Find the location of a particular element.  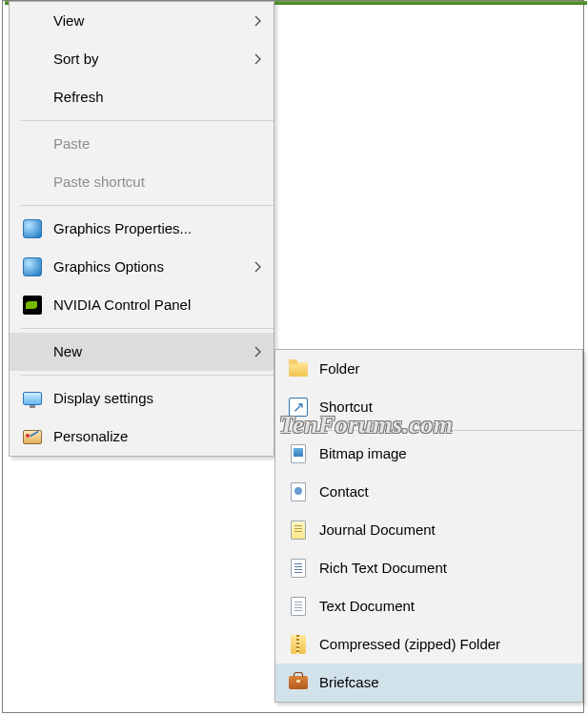

menu-label: Graphics Options is located at coordinates (109, 267).